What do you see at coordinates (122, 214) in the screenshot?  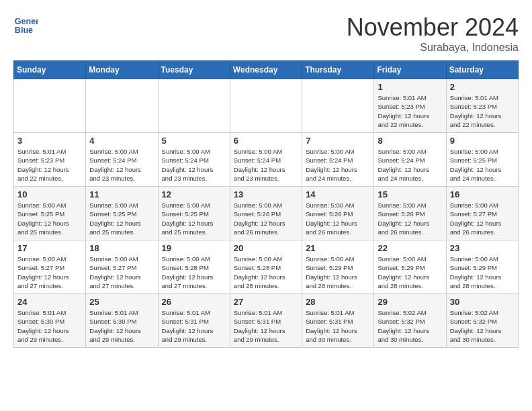 I see `calendar-cell-w2-d1: 11Sunrise: 5:00 AM Sunset: 5:25 PM Dayli…` at bounding box center [122, 214].